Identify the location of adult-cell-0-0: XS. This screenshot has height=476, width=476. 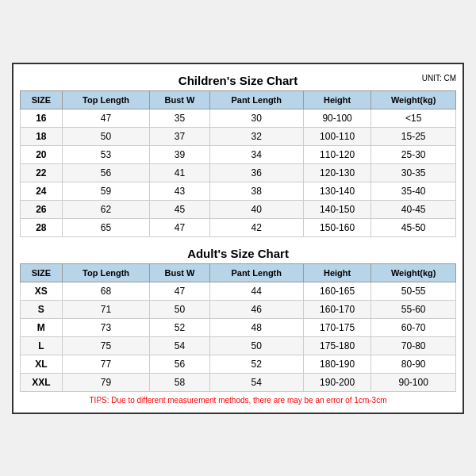
(41, 290).